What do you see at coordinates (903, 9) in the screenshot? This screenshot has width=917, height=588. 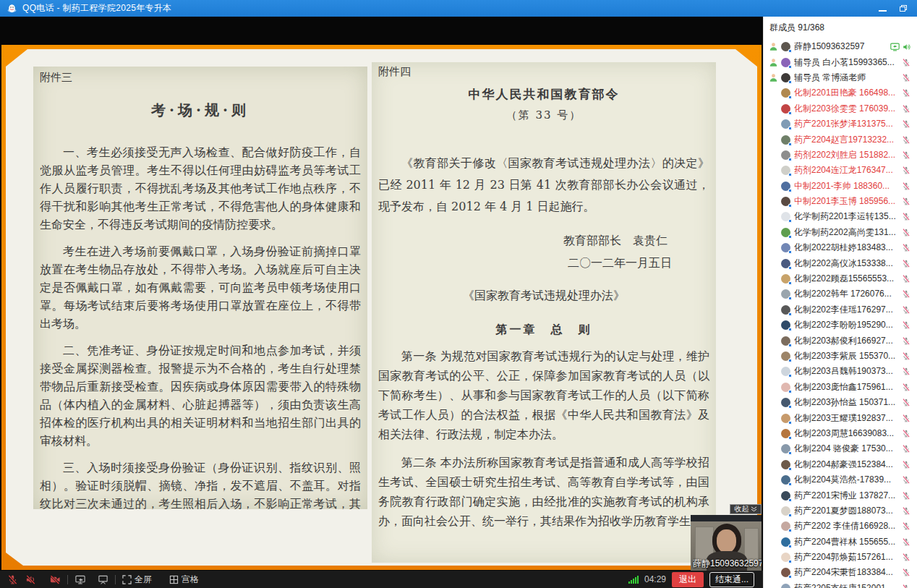 I see `restore-button` at bounding box center [903, 9].